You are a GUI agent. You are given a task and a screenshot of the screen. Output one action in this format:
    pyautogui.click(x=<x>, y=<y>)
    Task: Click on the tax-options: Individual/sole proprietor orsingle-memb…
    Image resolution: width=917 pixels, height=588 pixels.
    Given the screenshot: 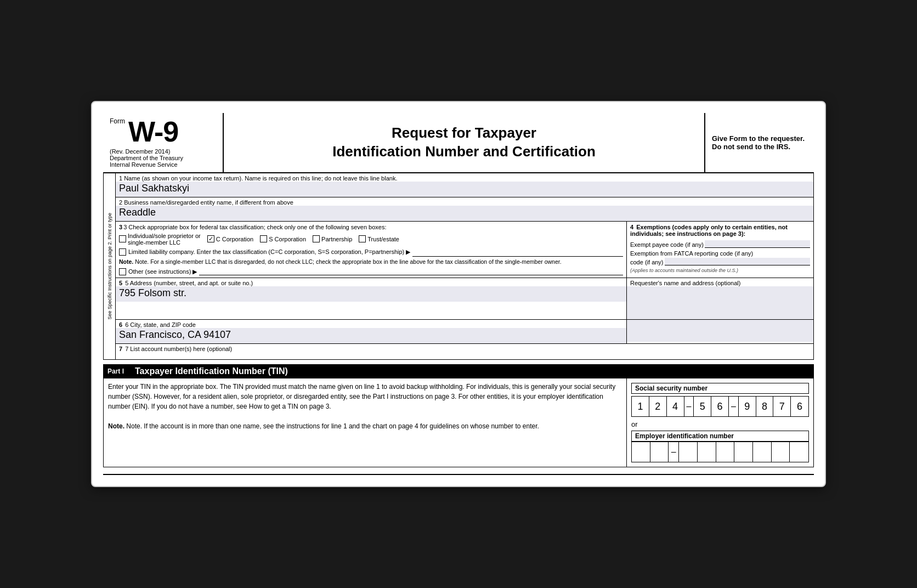 What is the action you would take?
    pyautogui.click(x=371, y=239)
    